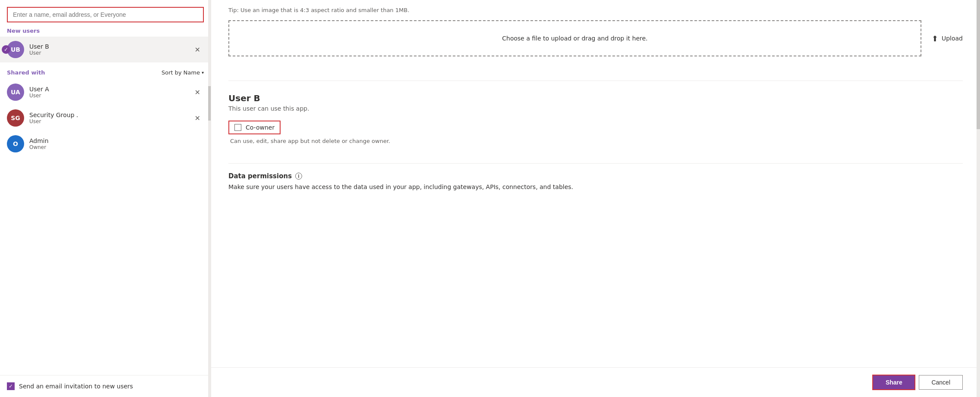  I want to click on bottom-actions: Share Cancel, so click(596, 382).